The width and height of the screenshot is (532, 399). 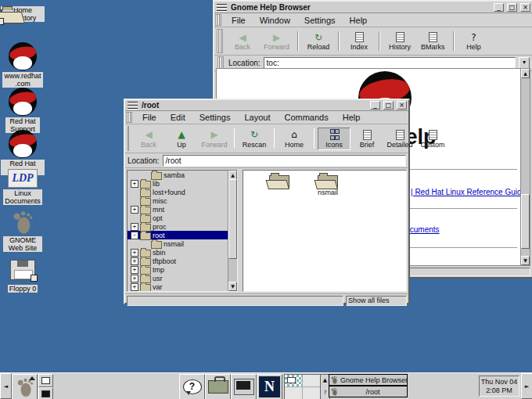 I want to click on menu-edit: Edit, so click(x=178, y=117).